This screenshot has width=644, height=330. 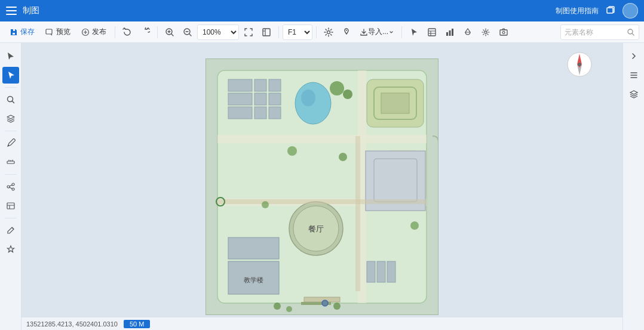 I want to click on sidebar-sep1, so click(x=11, y=87).